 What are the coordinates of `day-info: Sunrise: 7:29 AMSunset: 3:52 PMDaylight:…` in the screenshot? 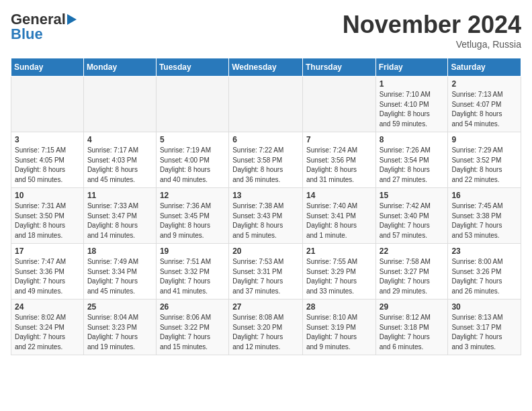 It's located at (484, 165).